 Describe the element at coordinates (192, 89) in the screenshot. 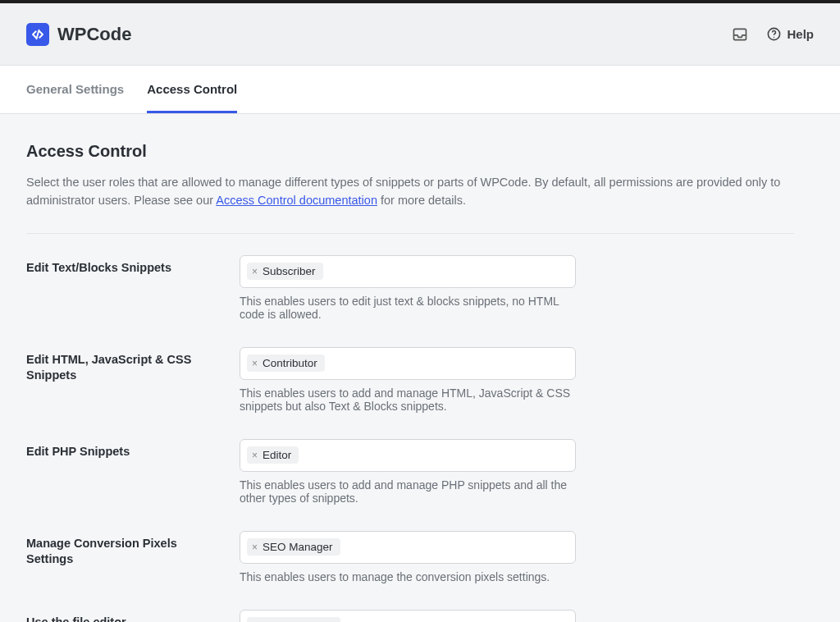

I see `tab-access-control: Access Control` at that location.